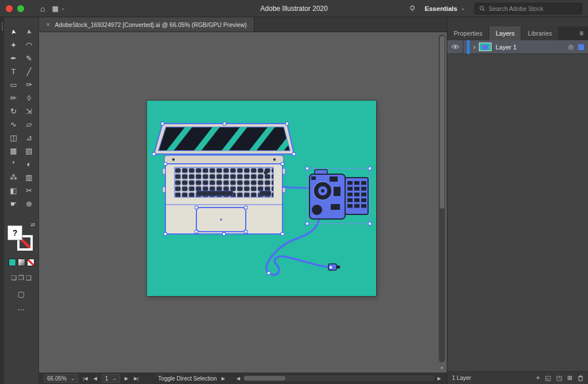 Image resolution: width=588 pixels, height=384 pixels. Describe the element at coordinates (505, 33) in the screenshot. I see `tab-layers: Layers` at that location.